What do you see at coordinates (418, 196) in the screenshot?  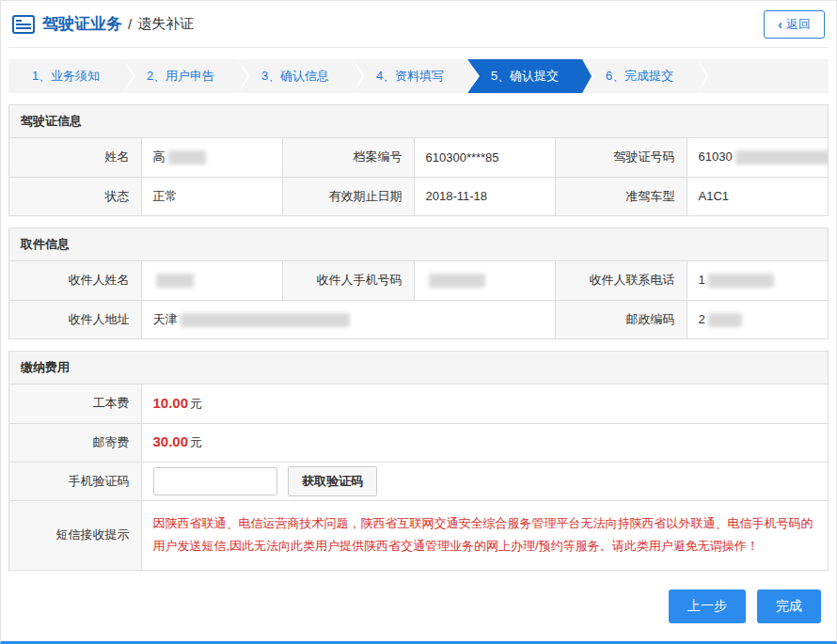 I see `table-row: 状态 正常 有效期止日期 2018-11-18 准驾车型 A1C1` at bounding box center [418, 196].